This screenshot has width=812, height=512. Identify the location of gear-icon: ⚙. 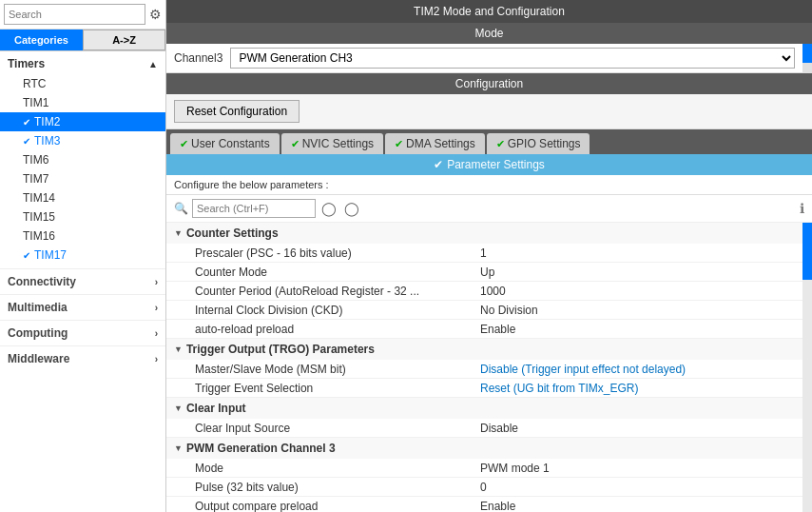
(156, 14).